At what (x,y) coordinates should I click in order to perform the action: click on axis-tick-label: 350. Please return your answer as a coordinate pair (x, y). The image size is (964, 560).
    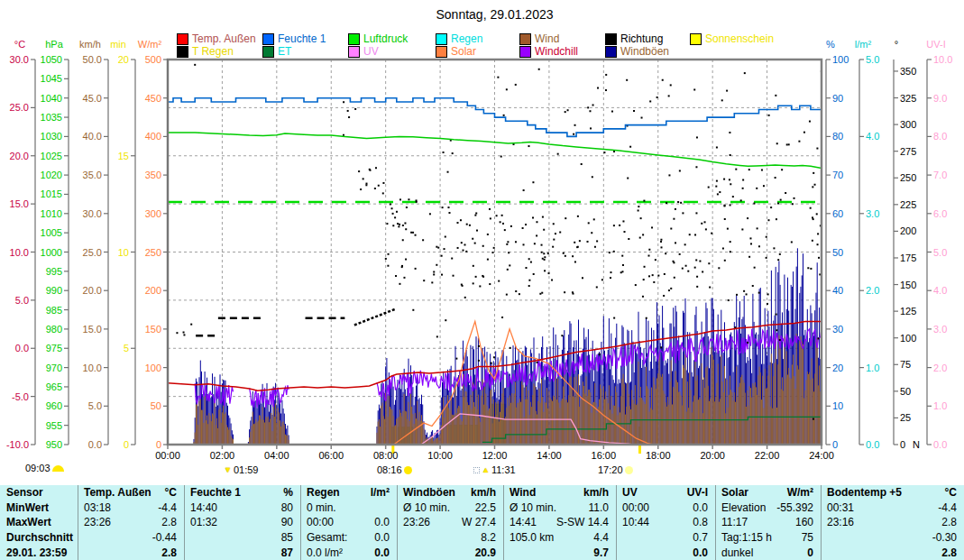
    Looking at the image, I should click on (153, 175).